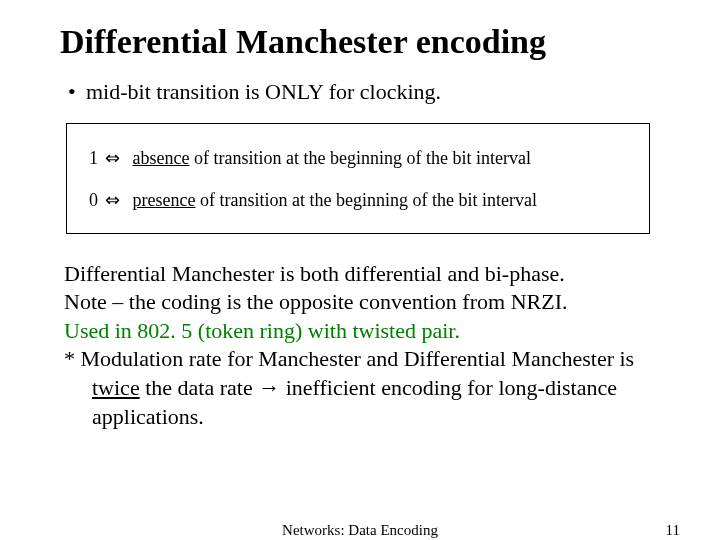  What do you see at coordinates (360, 158) in the screenshot?
I see `rule1-rest: of transition at the beginning of the bi…` at bounding box center [360, 158].